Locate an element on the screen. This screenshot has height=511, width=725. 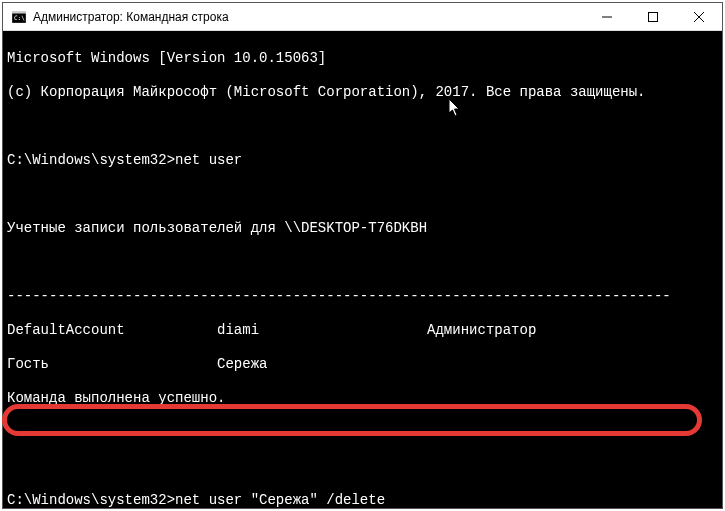
maximize-button is located at coordinates (653, 16).